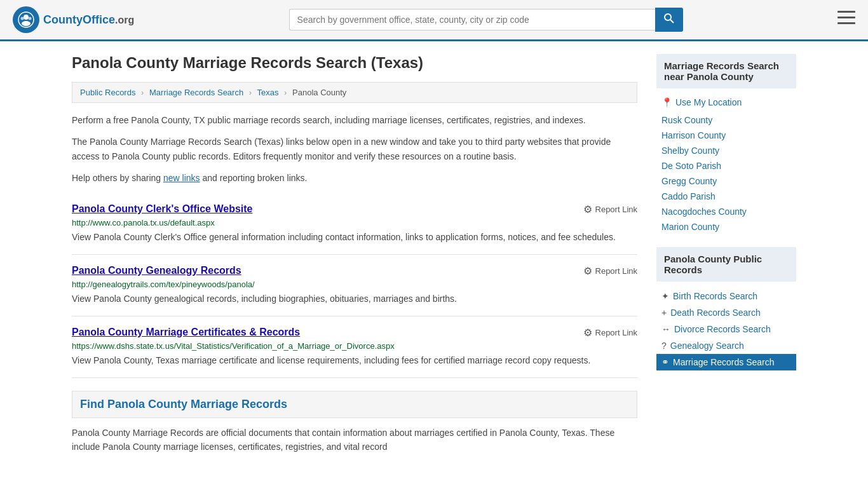 The image size is (868, 488). What do you see at coordinates (665, 296) in the screenshot?
I see `record-icon: ✦` at bounding box center [665, 296].